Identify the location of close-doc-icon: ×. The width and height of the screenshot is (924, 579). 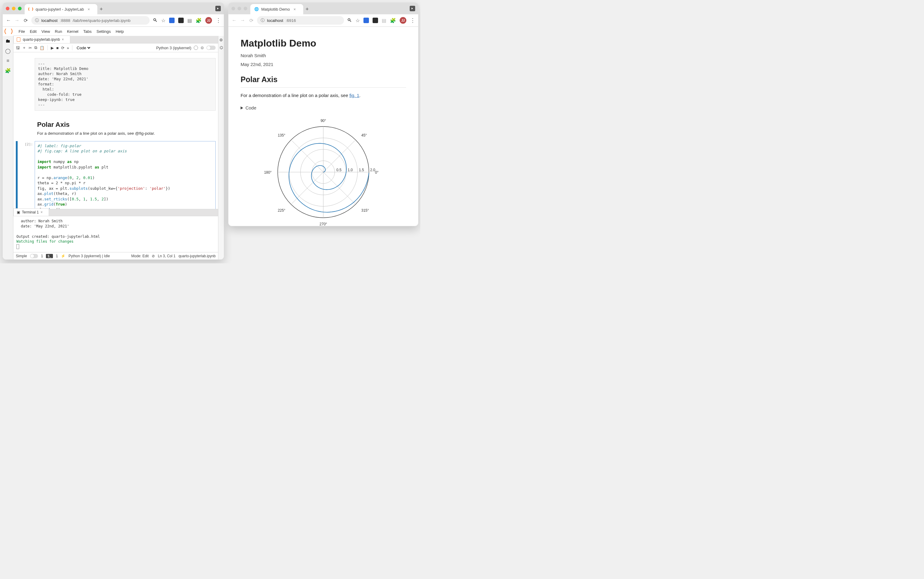
(63, 40).